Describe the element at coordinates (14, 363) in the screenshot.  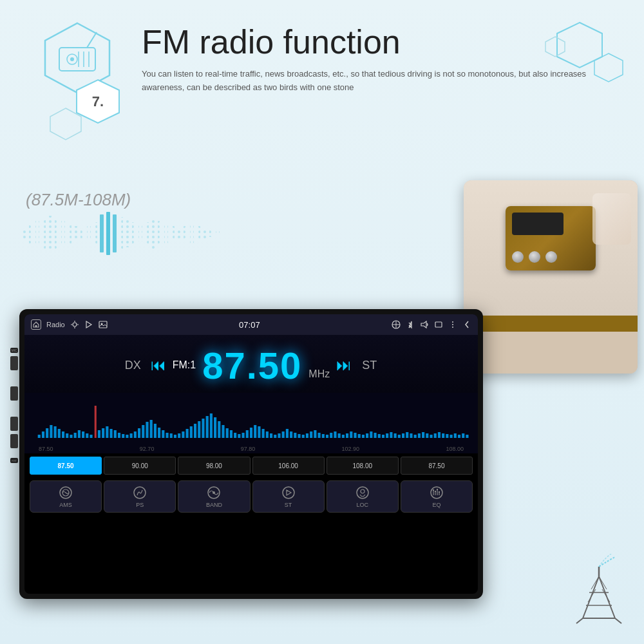
I see `power-btn` at that location.